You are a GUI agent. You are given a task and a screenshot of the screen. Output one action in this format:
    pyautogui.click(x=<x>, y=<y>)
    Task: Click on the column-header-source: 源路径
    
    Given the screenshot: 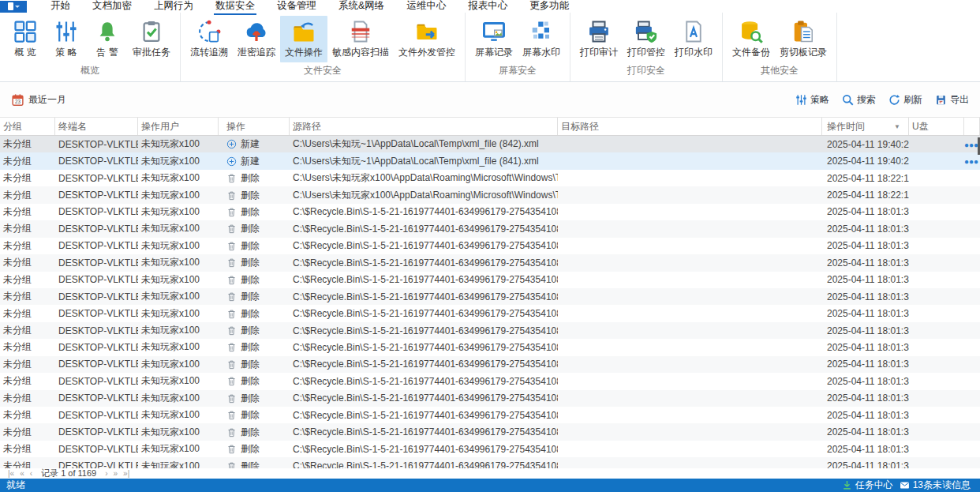 What is the action you would take?
    pyautogui.click(x=424, y=126)
    